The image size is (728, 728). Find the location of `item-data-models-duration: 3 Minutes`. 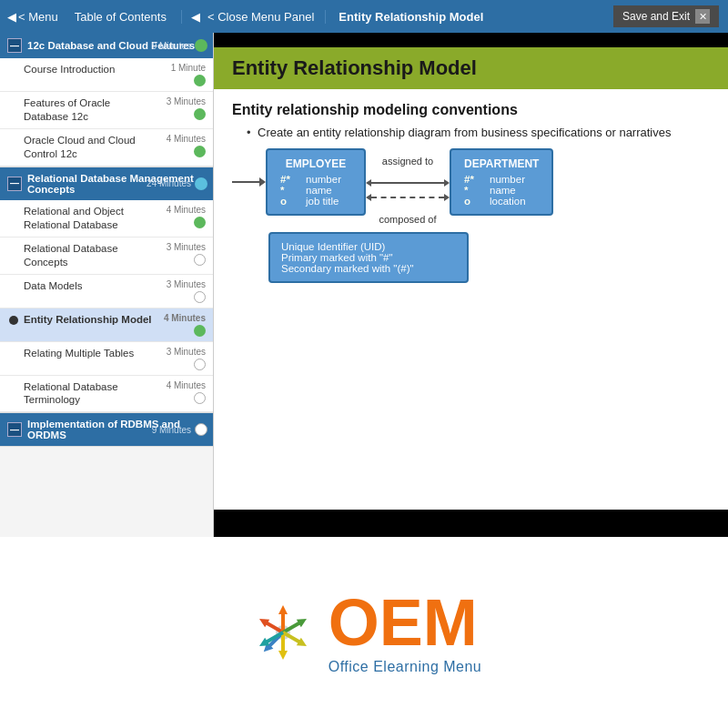

item-data-models-duration: 3 Minutes is located at coordinates (183, 284).